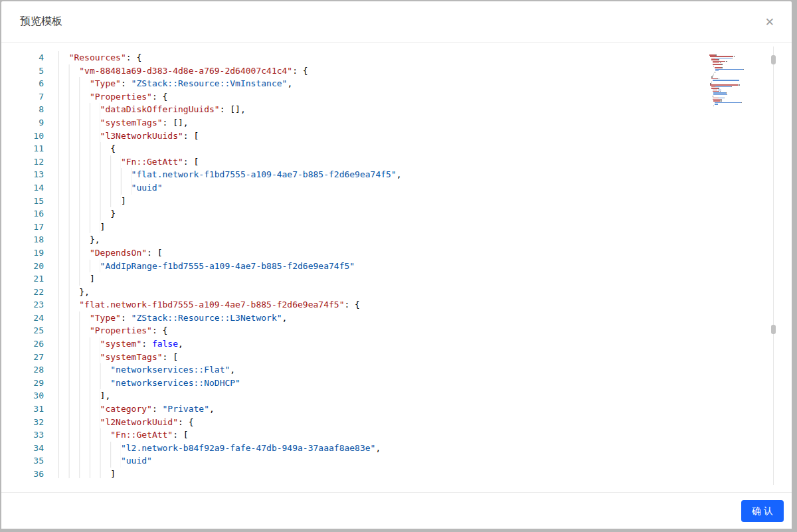 The image size is (797, 532). What do you see at coordinates (387, 448) in the screenshot?
I see `code-line: 34"l2.network-b84f92a9-fafe-47db-949a-37…` at bounding box center [387, 448].